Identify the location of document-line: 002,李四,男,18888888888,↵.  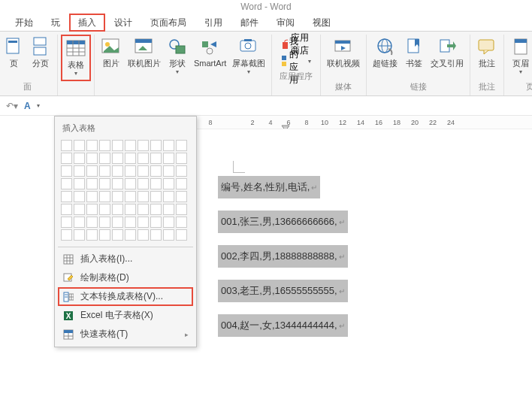
(283, 256).